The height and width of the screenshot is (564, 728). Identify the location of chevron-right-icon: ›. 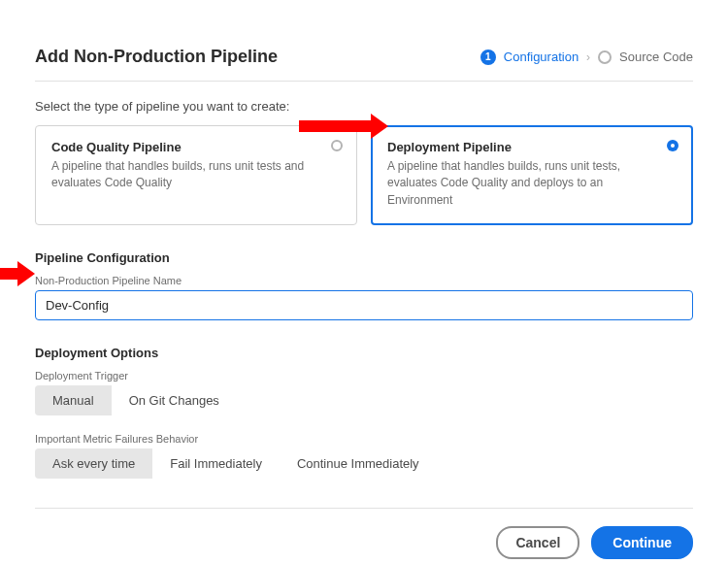
(588, 57).